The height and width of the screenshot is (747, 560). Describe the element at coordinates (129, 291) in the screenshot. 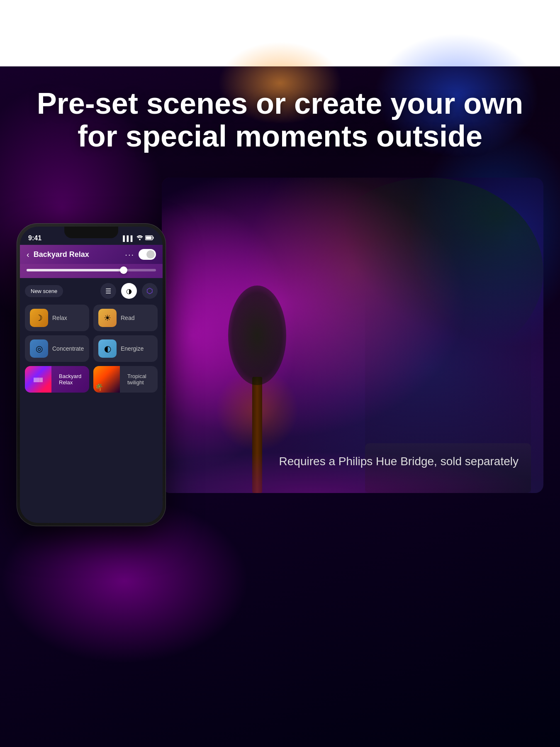

I see `palette-bw-icon: ◑` at that location.